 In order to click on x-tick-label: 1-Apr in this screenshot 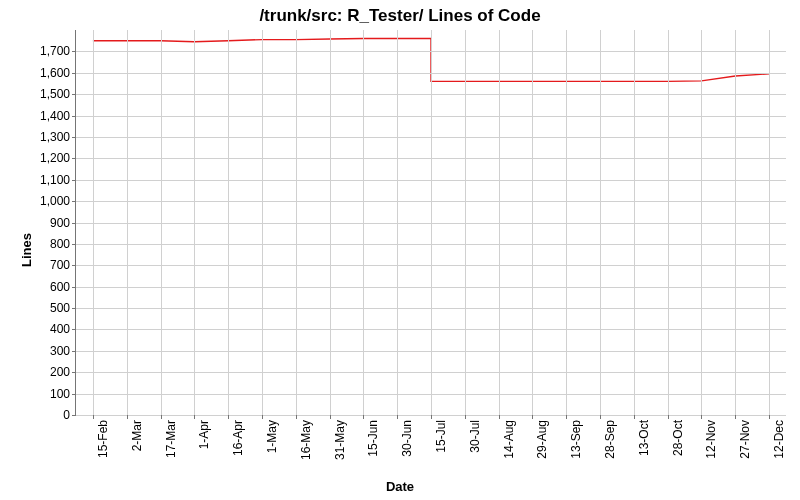, I will do `click(204, 434)`.